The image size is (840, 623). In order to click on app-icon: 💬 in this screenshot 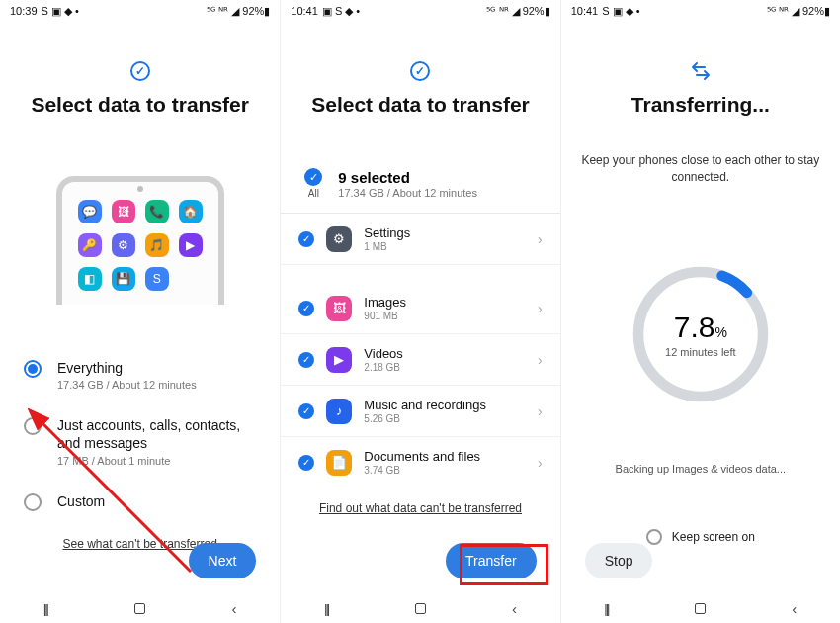, I will do `click(90, 212)`.